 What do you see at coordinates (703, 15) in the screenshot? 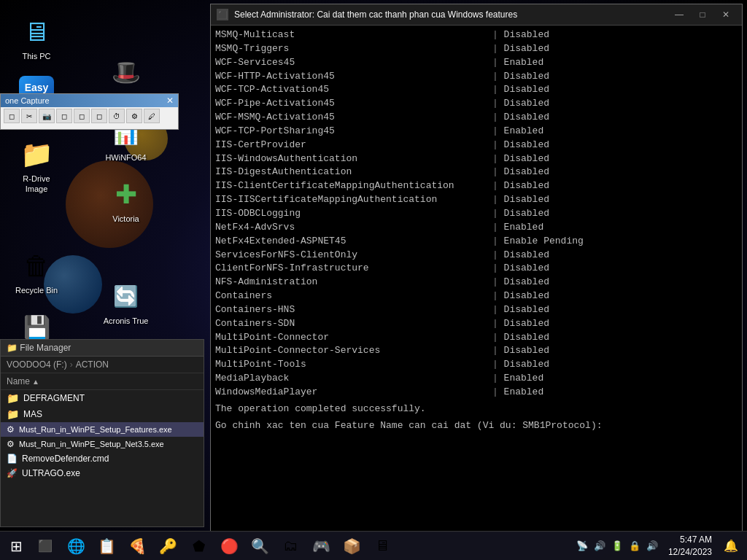
I see `cmd-maximize-btn: □` at bounding box center [703, 15].